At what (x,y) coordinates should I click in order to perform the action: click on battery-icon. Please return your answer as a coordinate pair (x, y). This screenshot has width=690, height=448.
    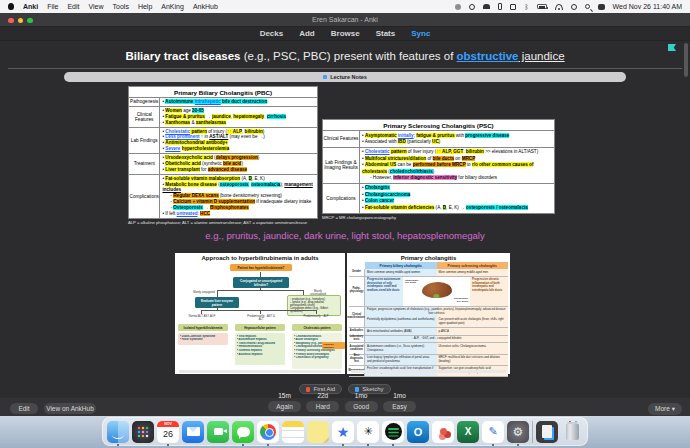
    Looking at the image, I should click on (542, 6).